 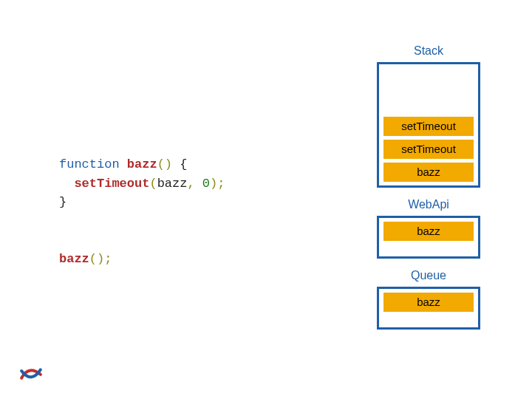 I want to click on brace-open: {, so click(x=180, y=164).